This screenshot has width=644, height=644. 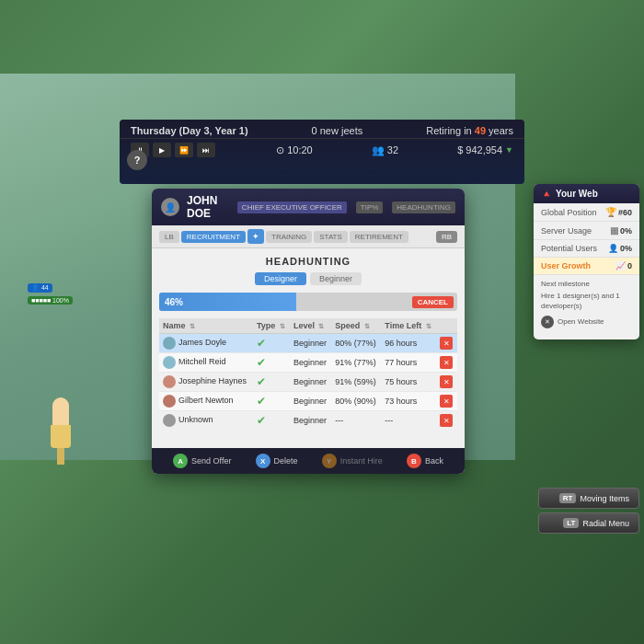 I want to click on workers-count: 👥 32, so click(x=385, y=151).